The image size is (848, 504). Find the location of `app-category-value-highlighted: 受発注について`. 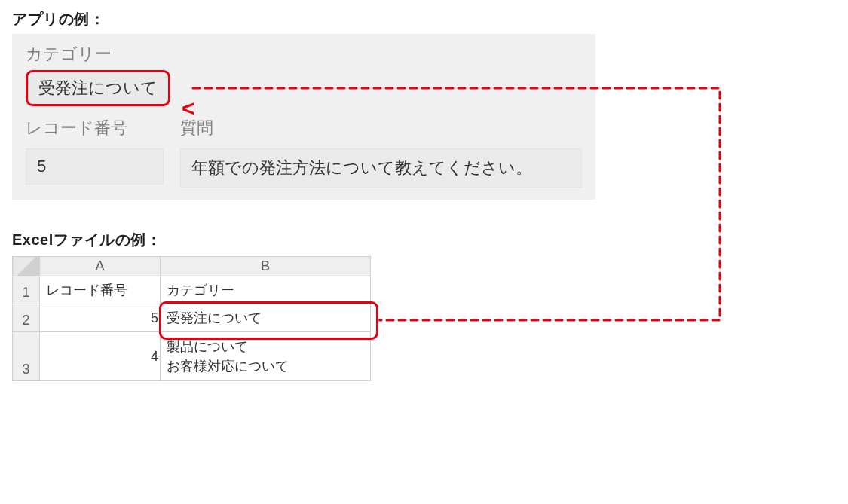

app-category-value-highlighted: 受発注について is located at coordinates (98, 88).